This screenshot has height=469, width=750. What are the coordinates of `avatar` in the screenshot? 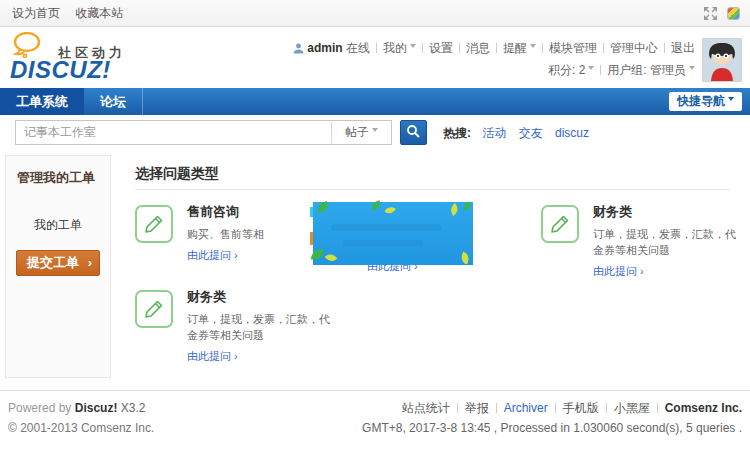 It's located at (722, 60).